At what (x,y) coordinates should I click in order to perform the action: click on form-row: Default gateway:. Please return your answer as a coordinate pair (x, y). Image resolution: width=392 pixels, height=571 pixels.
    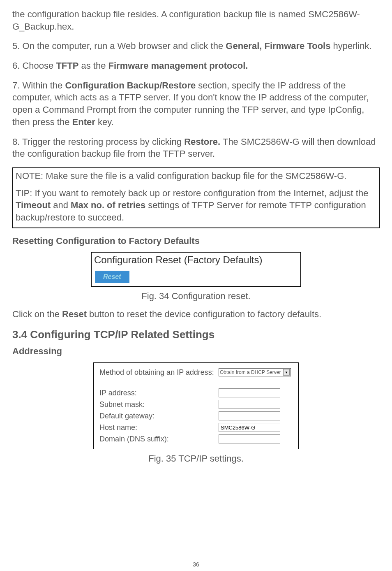
    Looking at the image, I should click on (196, 416).